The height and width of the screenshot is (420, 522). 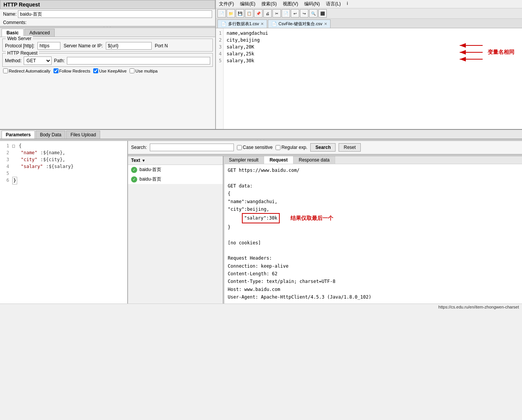 What do you see at coordinates (240, 13) in the screenshot?
I see `toolbar-btn-save: 💾` at bounding box center [240, 13].